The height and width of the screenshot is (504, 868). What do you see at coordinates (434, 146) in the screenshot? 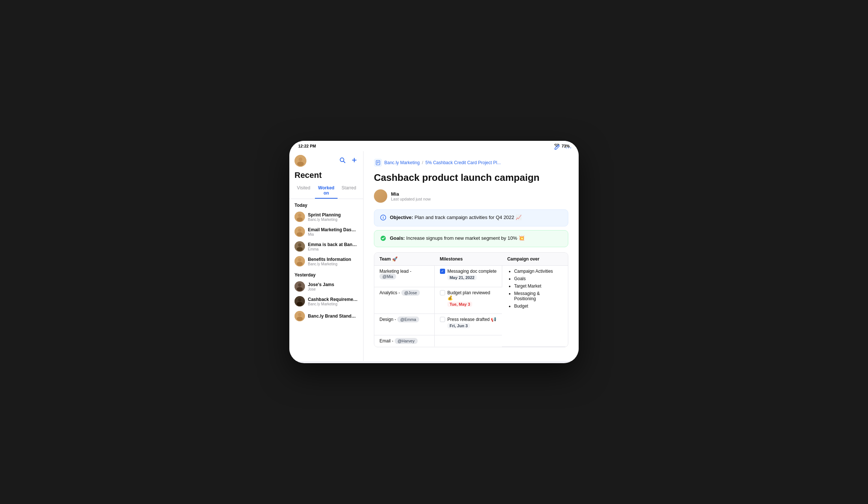
I see `status-bar: 12:22 PM 73%` at bounding box center [434, 146].